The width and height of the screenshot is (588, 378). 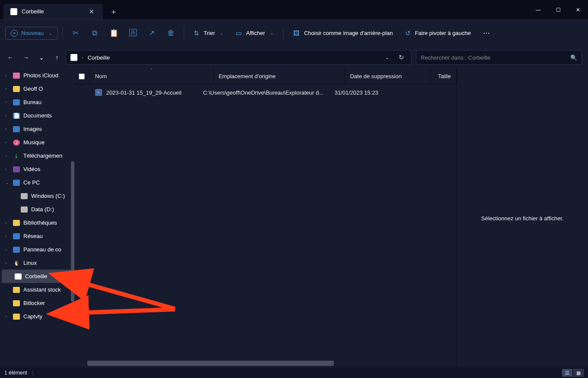 I want to click on divider, so click(x=284, y=33).